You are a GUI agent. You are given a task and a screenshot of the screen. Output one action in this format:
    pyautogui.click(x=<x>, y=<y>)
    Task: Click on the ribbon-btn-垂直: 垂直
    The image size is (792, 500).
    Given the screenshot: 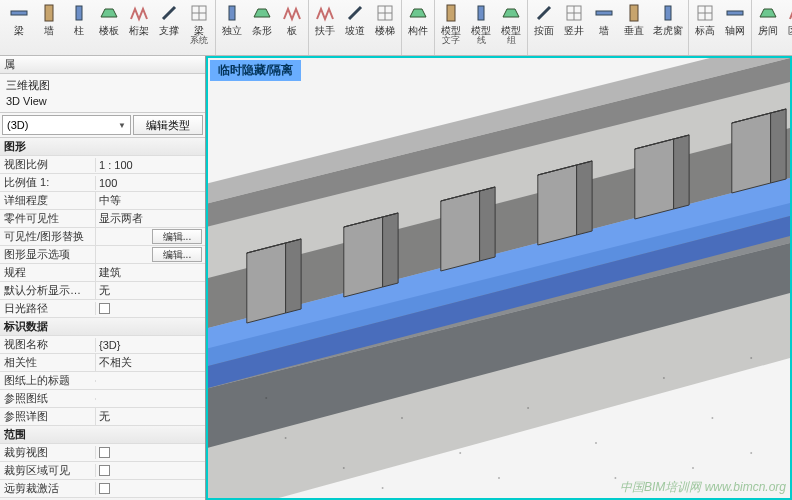 What is the action you would take?
    pyautogui.click(x=634, y=19)
    